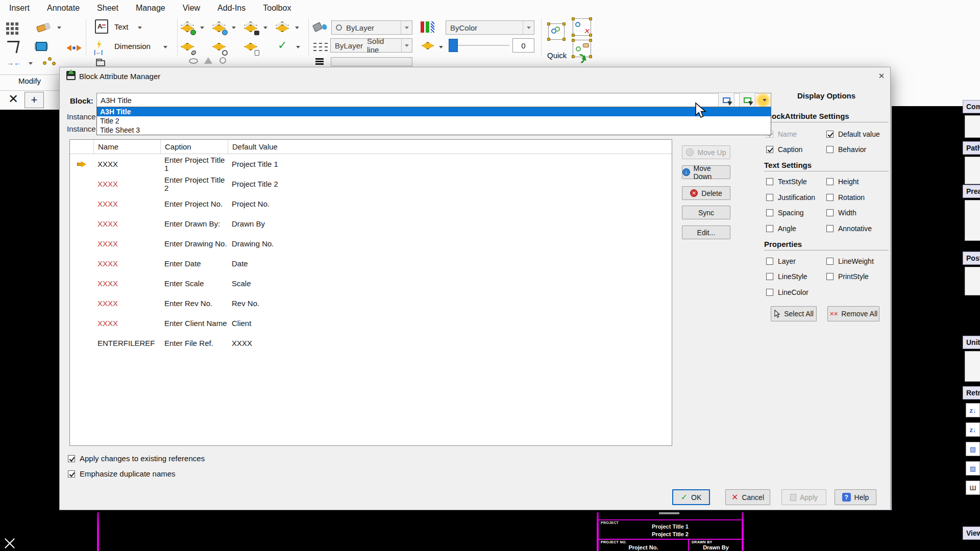 The width and height of the screenshot is (980, 551). Describe the element at coordinates (371, 303) in the screenshot. I see `table-row: XXXX Enter Rev No. Rev No.` at that location.